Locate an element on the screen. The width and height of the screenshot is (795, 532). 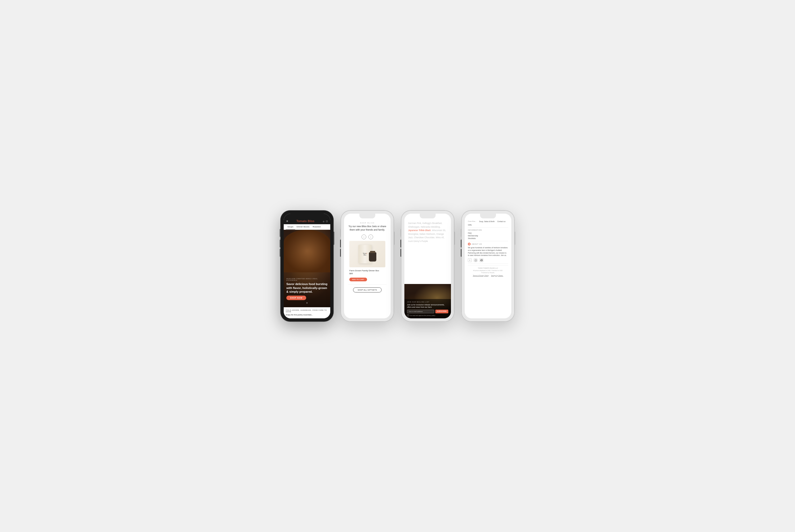
chevron-down-icon: ∨ is located at coordinates (307, 303).